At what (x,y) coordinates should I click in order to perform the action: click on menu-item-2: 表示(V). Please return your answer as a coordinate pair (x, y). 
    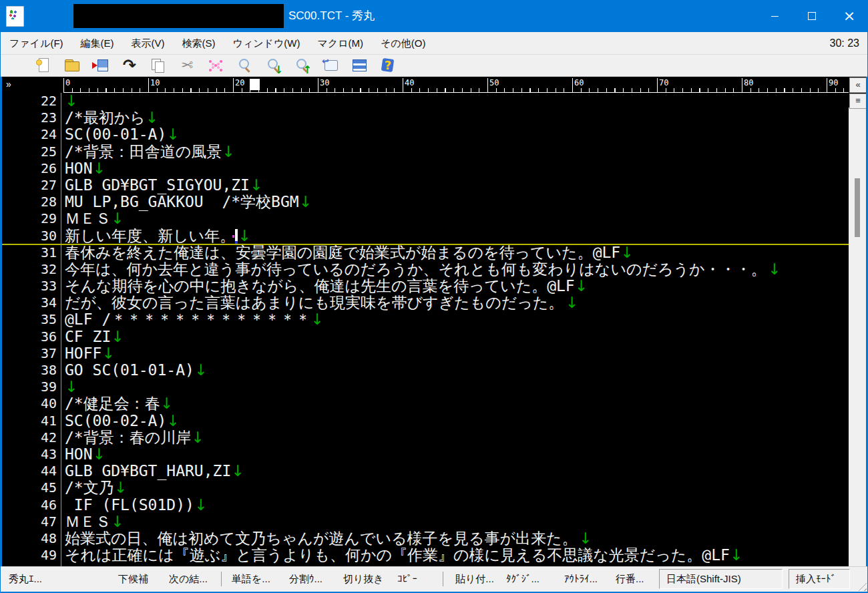
    Looking at the image, I should click on (148, 43).